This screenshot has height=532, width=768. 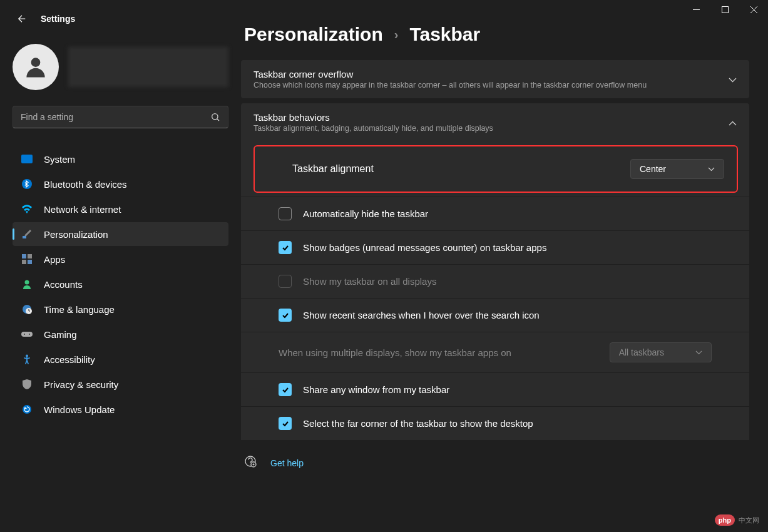 What do you see at coordinates (63, 284) in the screenshot?
I see `nav-label: Accounts` at bounding box center [63, 284].